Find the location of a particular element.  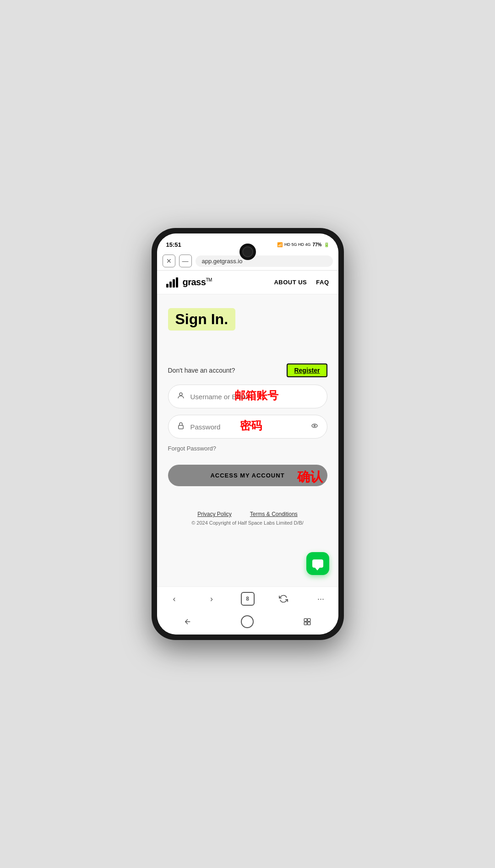

logo-text: grassTM is located at coordinates (197, 282).